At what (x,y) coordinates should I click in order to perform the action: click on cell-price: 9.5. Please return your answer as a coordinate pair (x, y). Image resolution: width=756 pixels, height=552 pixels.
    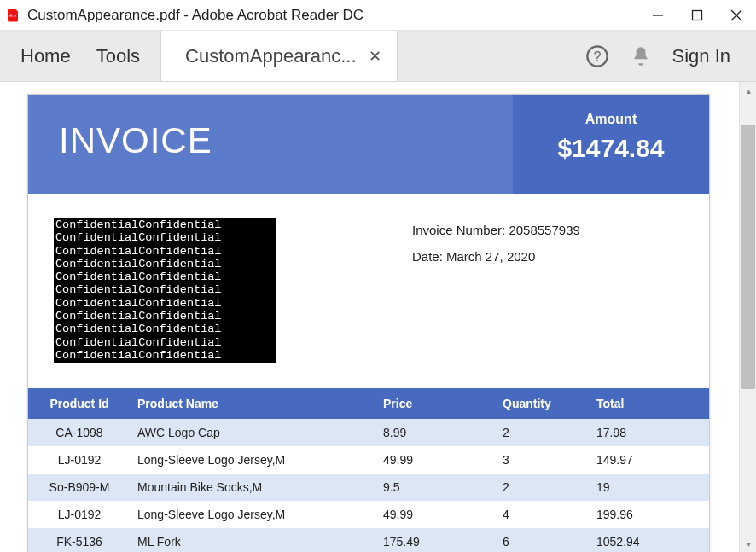
    Looking at the image, I should click on (436, 487).